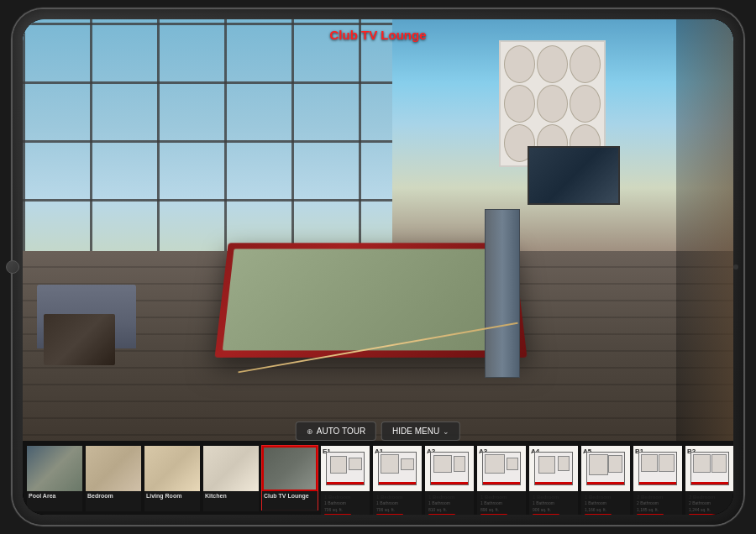 This screenshot has width=756, height=534. What do you see at coordinates (397, 469) in the screenshot?
I see `mini-plan-a1: A1` at bounding box center [397, 469].